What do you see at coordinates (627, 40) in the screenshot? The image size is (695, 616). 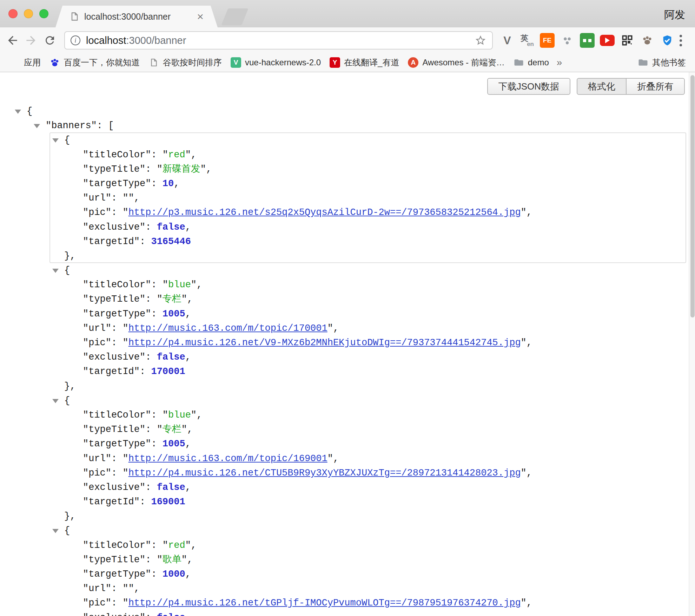 I see `qrcode-extension-icon` at bounding box center [627, 40].